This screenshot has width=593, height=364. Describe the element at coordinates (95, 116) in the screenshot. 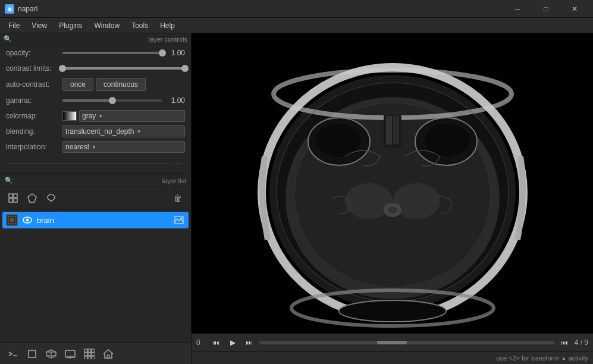

I see `colormap-row: colormap: gray ▼` at that location.